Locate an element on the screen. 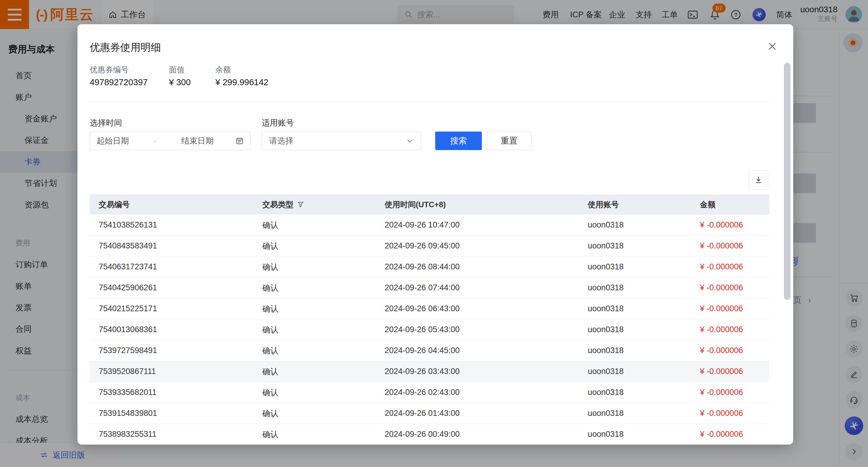  info-value: ¥ 299.996142 is located at coordinates (242, 82).